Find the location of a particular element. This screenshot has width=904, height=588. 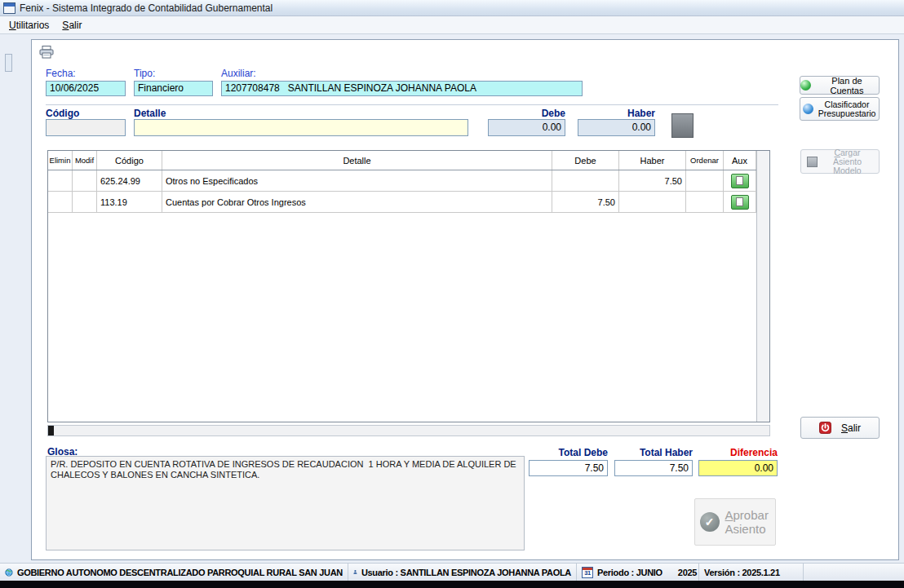

glosa-textarea: P/R. DEPOSITO EN CUENTA ROTATIVA DE INGR… is located at coordinates (286, 503).